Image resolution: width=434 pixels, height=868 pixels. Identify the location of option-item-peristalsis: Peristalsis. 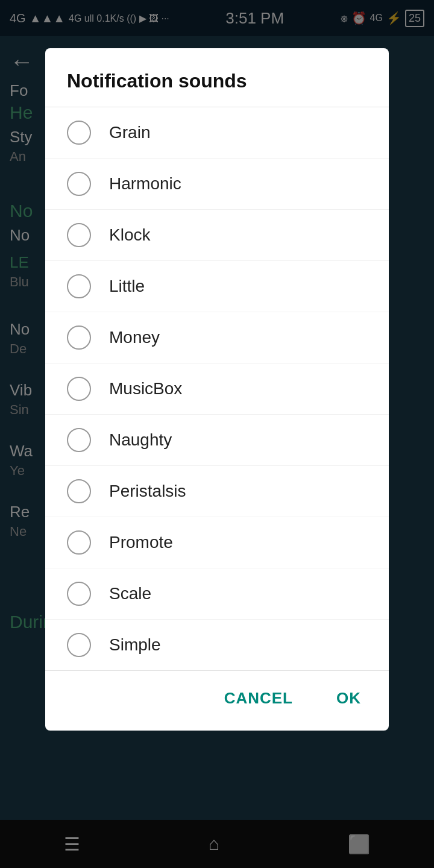
(217, 492).